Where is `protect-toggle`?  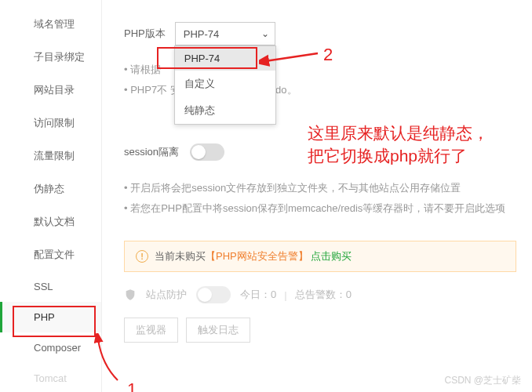
protect-toggle is located at coordinates (213, 295).